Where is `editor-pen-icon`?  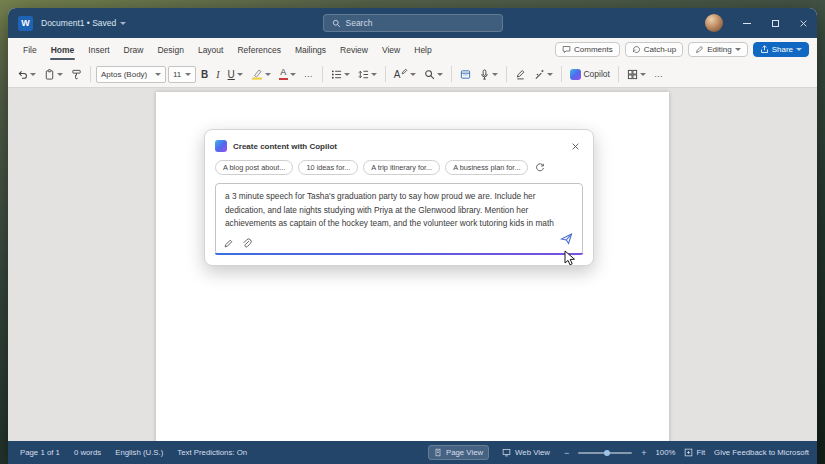 editor-pen-icon is located at coordinates (520, 74).